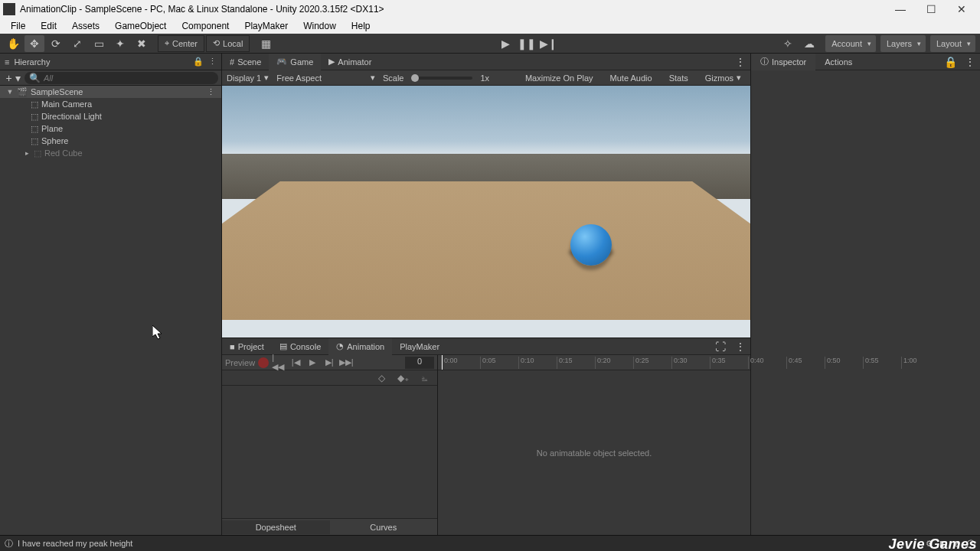 The width and height of the screenshot is (980, 551). I want to click on expand-arrow-icon: ▸, so click(27, 153).